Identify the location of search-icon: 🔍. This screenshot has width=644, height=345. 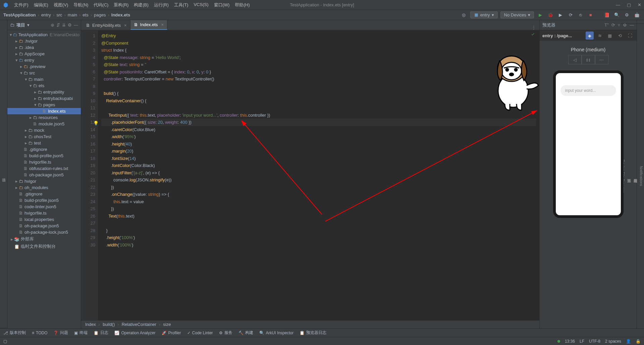
(617, 15).